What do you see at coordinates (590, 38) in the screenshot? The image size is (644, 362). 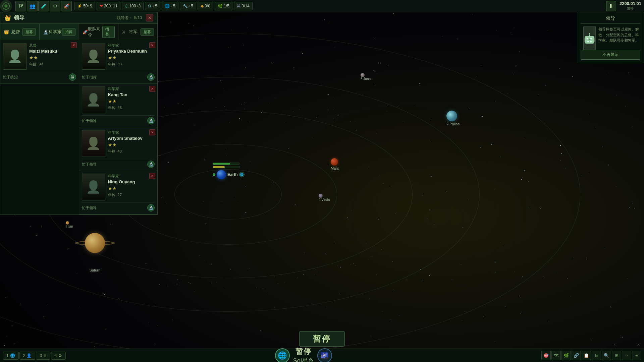 I see `right-panel-avatar: 🤖` at bounding box center [590, 38].